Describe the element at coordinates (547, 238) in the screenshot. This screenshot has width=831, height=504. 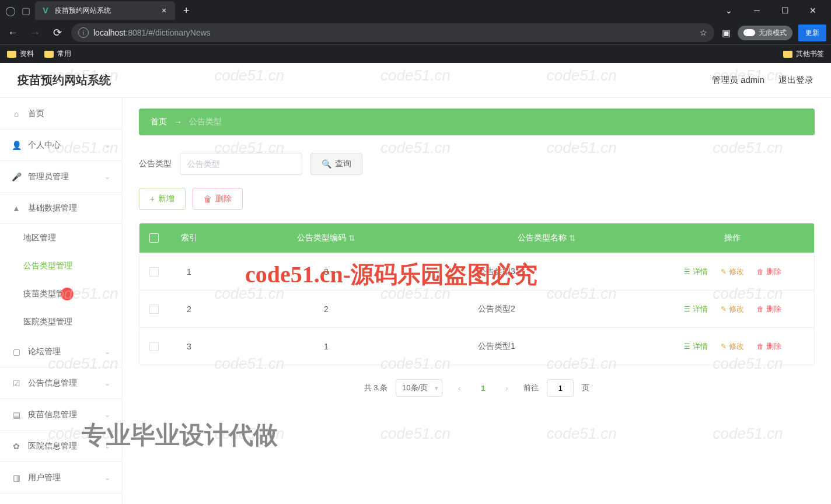
I see `th-name: 公告类型名称 ⇅` at that location.